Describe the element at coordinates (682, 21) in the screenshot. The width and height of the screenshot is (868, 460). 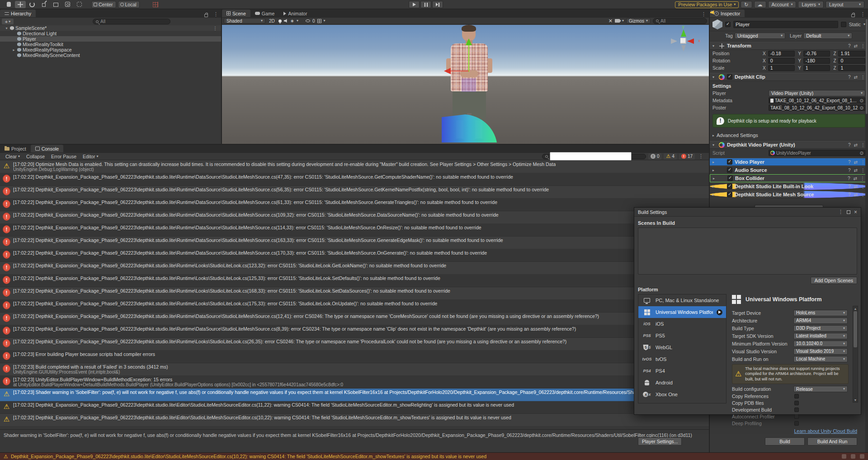
I see `scene-search-input` at that location.